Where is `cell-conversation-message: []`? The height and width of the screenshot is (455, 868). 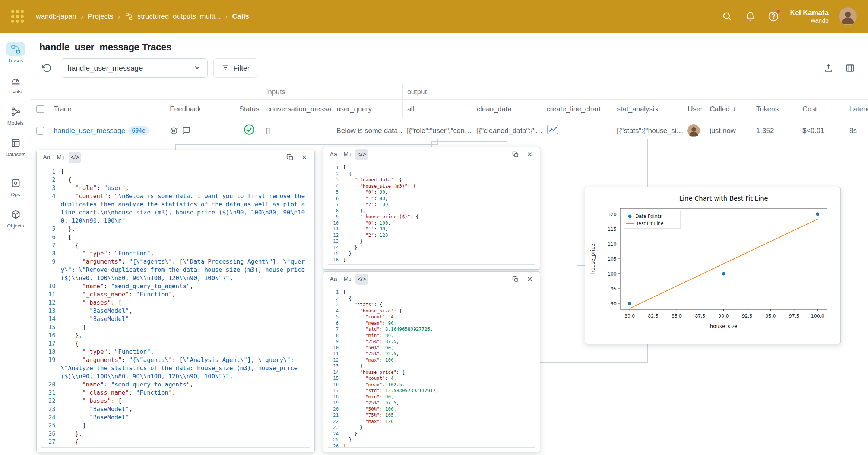 cell-conversation-message: [] is located at coordinates (297, 131).